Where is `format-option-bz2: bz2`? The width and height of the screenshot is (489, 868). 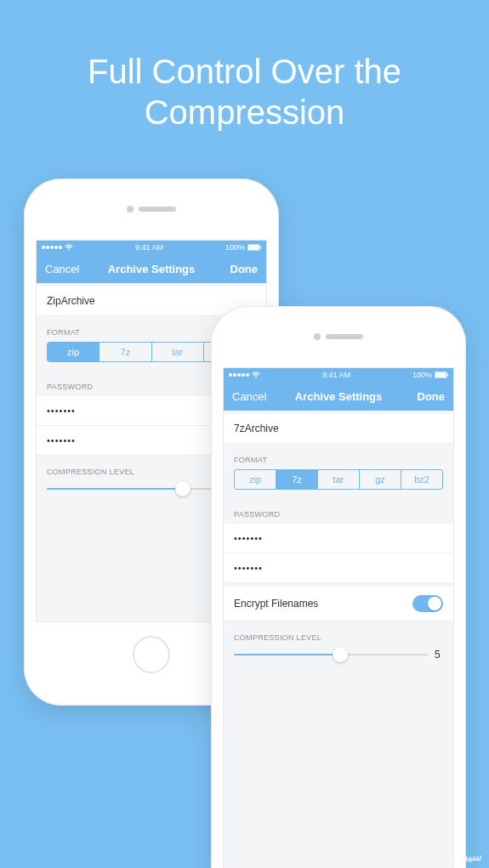
format-option-bz2: bz2 is located at coordinates (422, 479).